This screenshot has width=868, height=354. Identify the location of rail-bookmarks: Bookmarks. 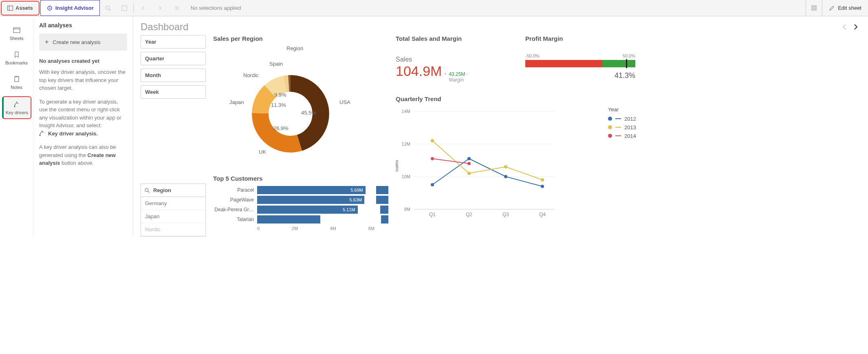
(17, 58).